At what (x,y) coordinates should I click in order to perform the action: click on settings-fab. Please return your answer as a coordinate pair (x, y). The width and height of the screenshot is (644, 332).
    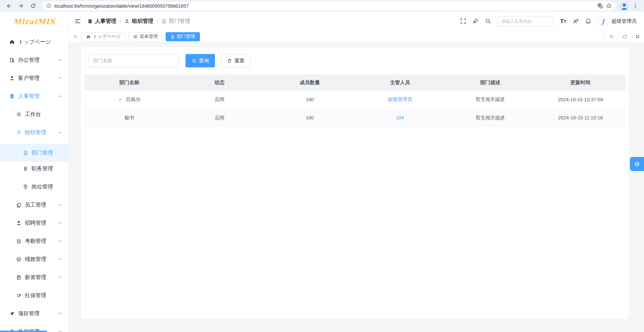
    Looking at the image, I should click on (637, 164).